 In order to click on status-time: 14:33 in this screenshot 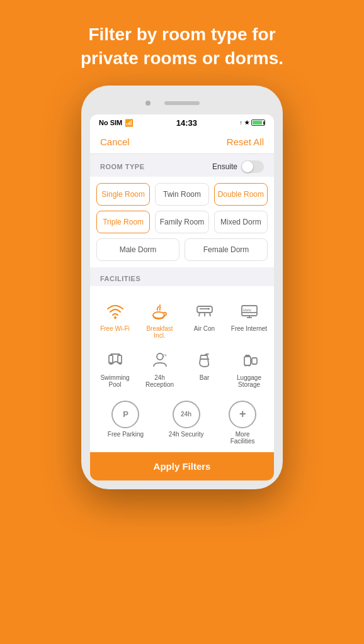, I will do `click(186, 123)`.